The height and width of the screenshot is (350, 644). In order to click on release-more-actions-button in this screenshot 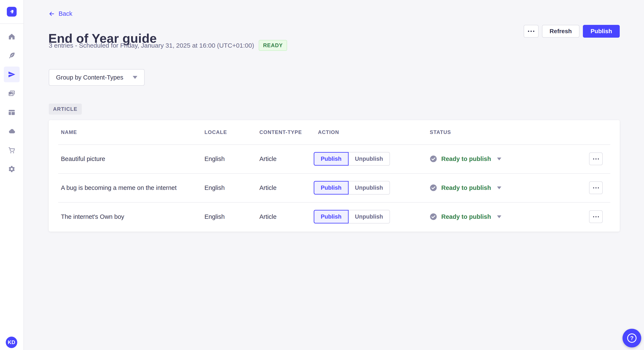, I will do `click(531, 31)`.